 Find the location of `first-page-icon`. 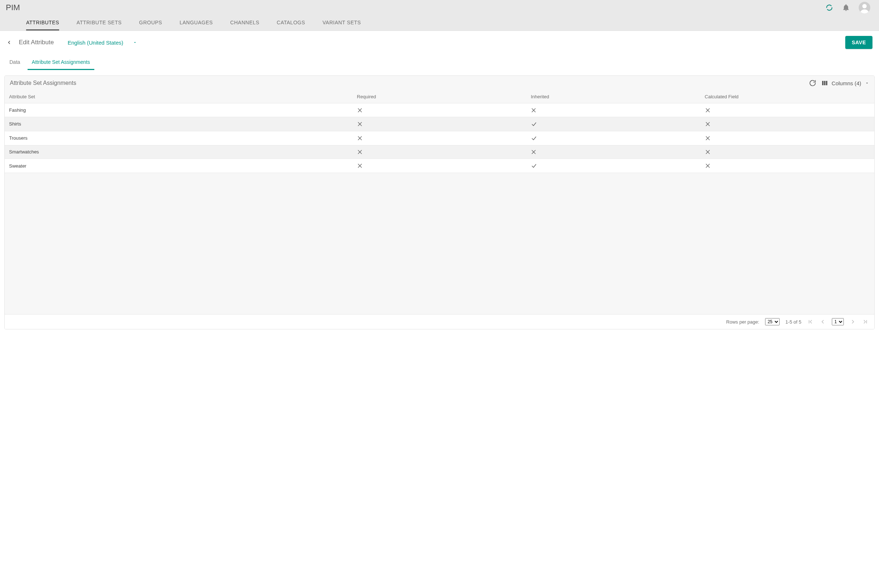

first-page-icon is located at coordinates (810, 322).